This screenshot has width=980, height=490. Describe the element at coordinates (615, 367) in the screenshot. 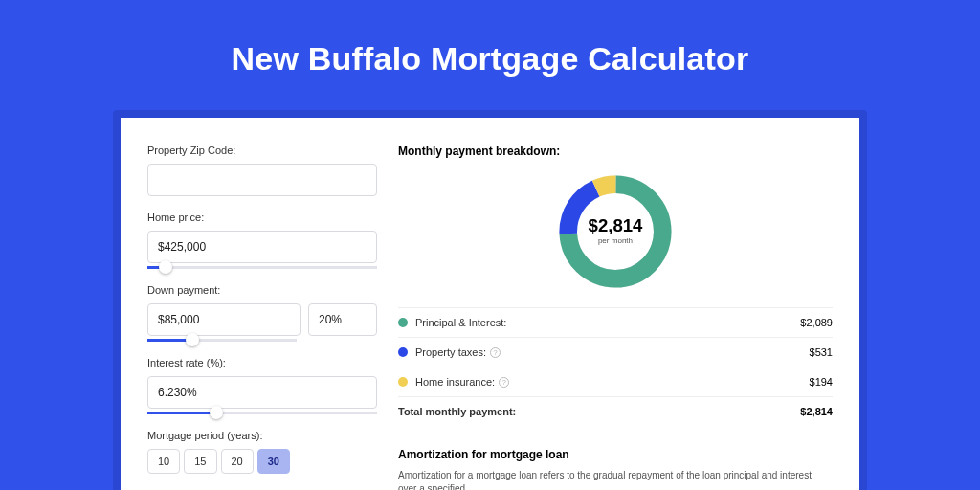

I see `legend: Principal & Interest: $2,089 Property ta…` at that location.